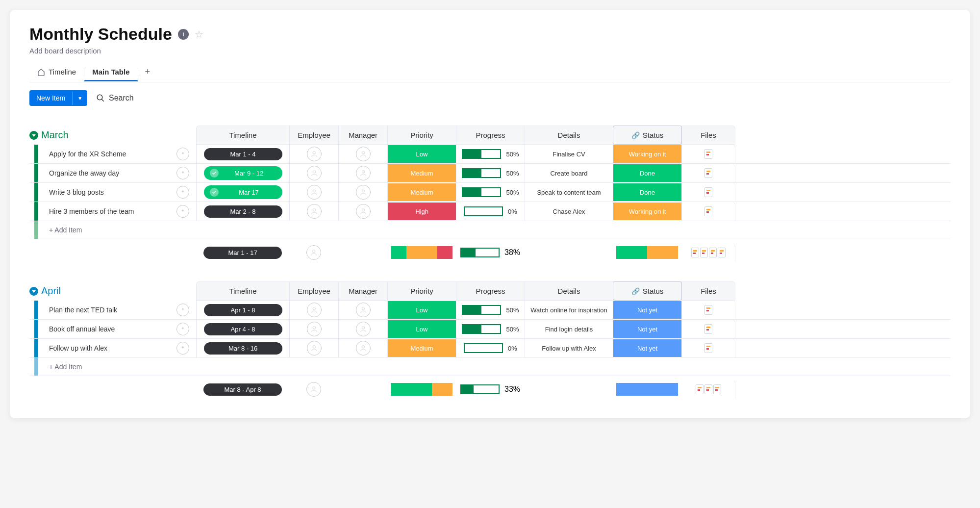 This screenshot has width=980, height=508. What do you see at coordinates (569, 211) in the screenshot?
I see `details-cell: Chase Alex` at bounding box center [569, 211].